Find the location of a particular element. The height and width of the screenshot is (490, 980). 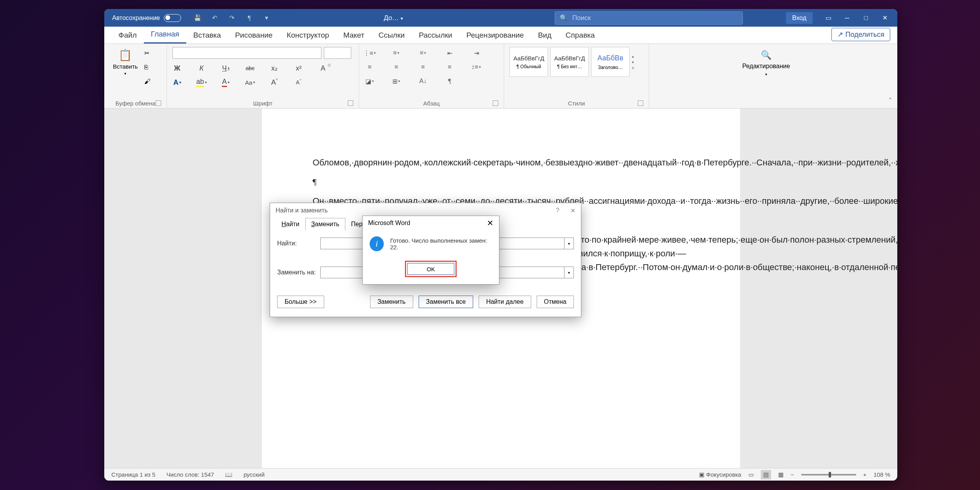

web-layout-icon: ▦ is located at coordinates (781, 475).